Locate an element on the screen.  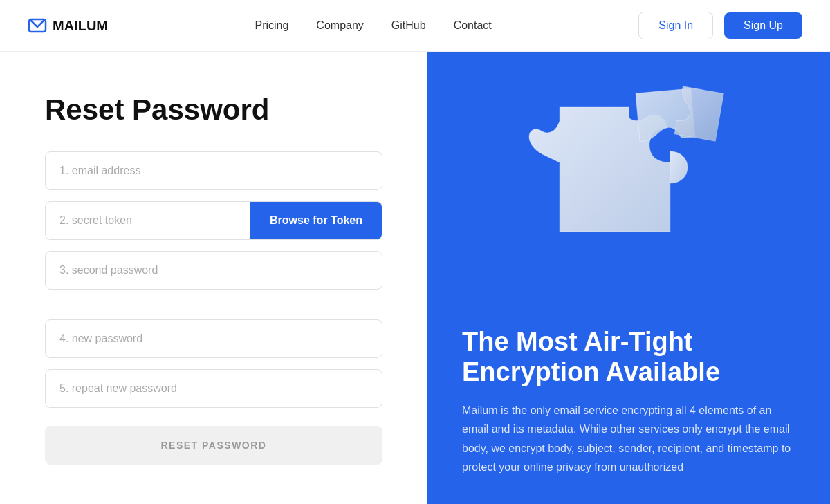
nav-contact: Contact is located at coordinates (473, 26).